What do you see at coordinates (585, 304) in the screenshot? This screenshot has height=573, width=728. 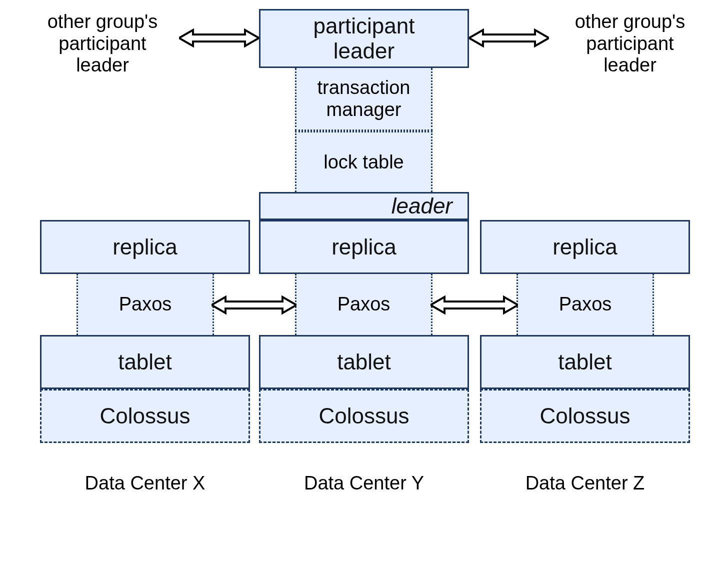 I see `paxos-box-z: Paxos` at bounding box center [585, 304].